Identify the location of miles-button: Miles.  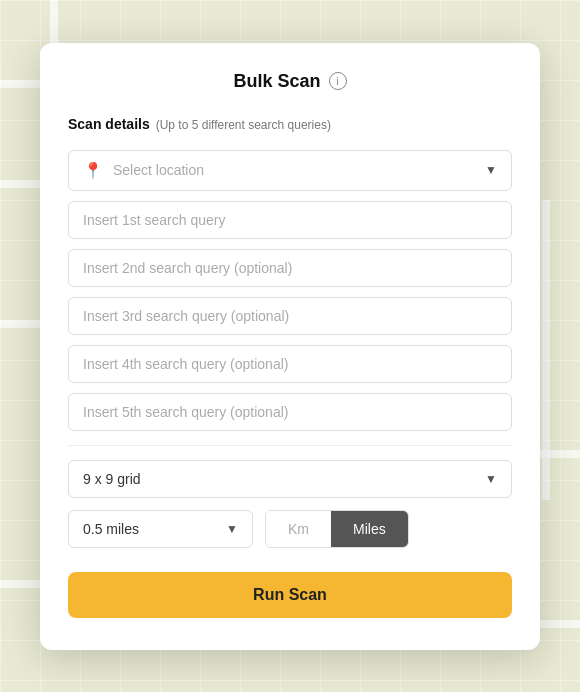
(370, 529).